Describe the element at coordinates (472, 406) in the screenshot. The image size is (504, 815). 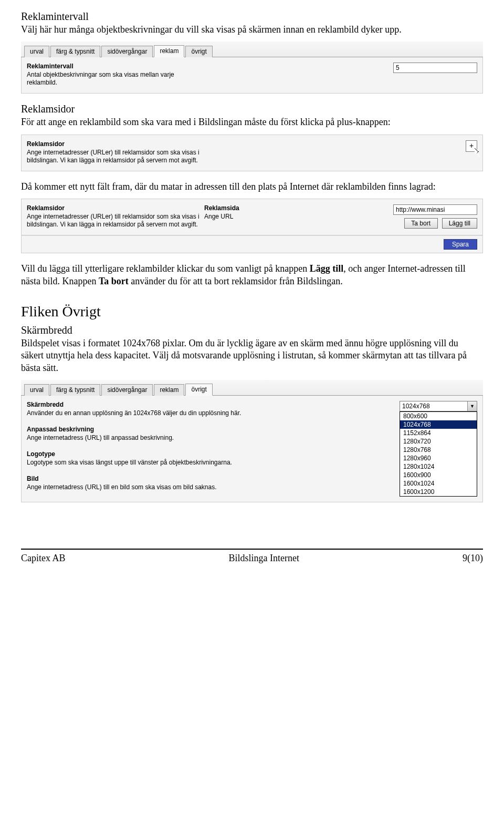
I see `chevron-down-icon: ▼` at that location.